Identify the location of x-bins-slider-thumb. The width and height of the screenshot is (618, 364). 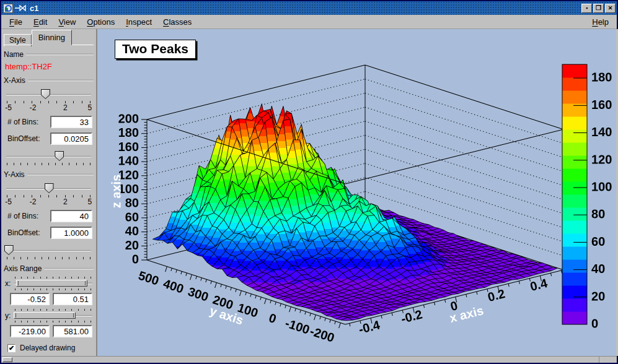
(46, 94).